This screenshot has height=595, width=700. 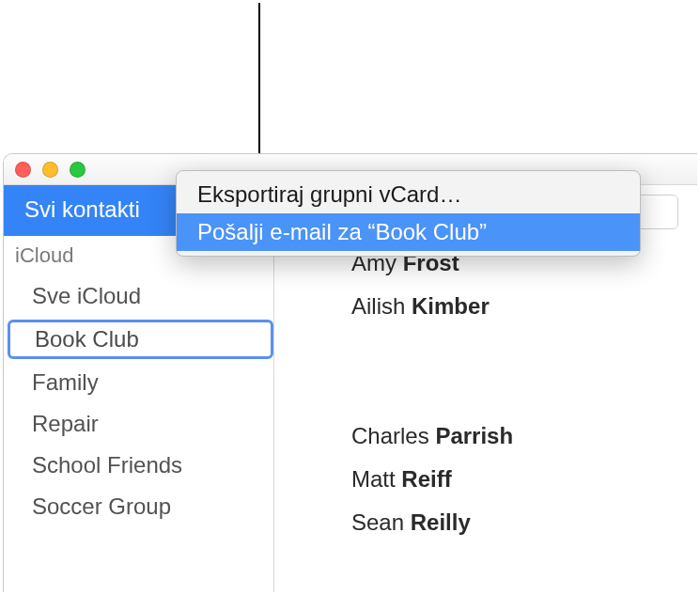 What do you see at coordinates (474, 436) in the screenshot?
I see `contact-last-name: Parrish` at bounding box center [474, 436].